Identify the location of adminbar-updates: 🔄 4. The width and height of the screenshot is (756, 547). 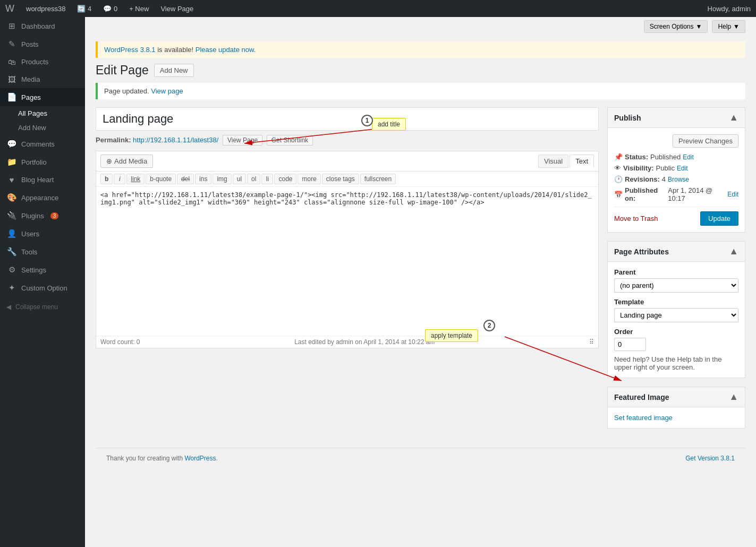
(84, 8).